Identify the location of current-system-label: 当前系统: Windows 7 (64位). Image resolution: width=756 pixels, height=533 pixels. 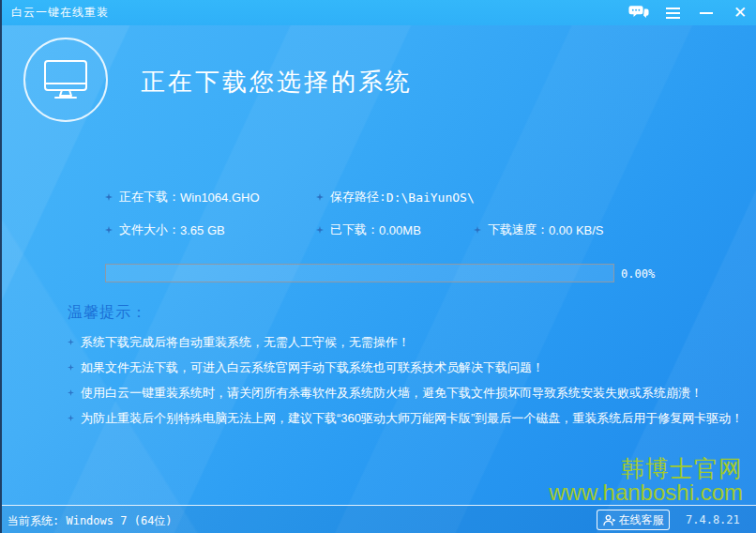
(90, 522).